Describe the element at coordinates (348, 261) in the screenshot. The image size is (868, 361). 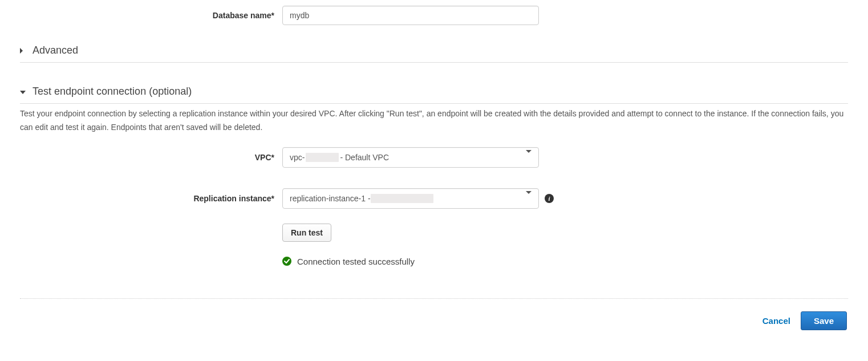
I see `test-status-row: Connection tested successfully` at that location.